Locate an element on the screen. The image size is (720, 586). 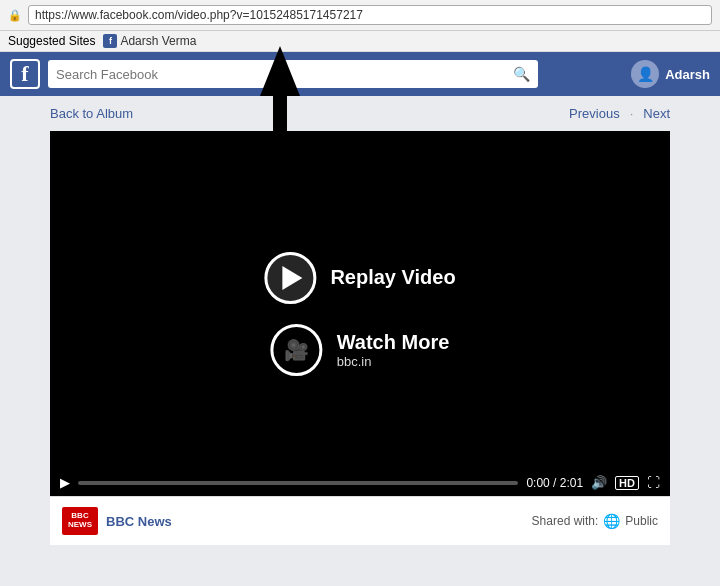
ssl-icon: 🔒 is located at coordinates (15, 16).